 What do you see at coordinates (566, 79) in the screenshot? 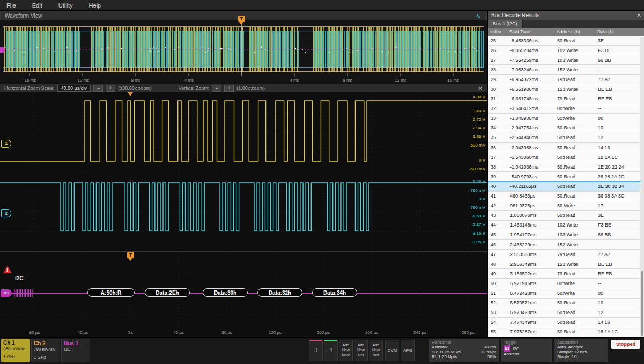
I see `table-row: 29-6.954372ms79:Read77 A7` at bounding box center [566, 79].